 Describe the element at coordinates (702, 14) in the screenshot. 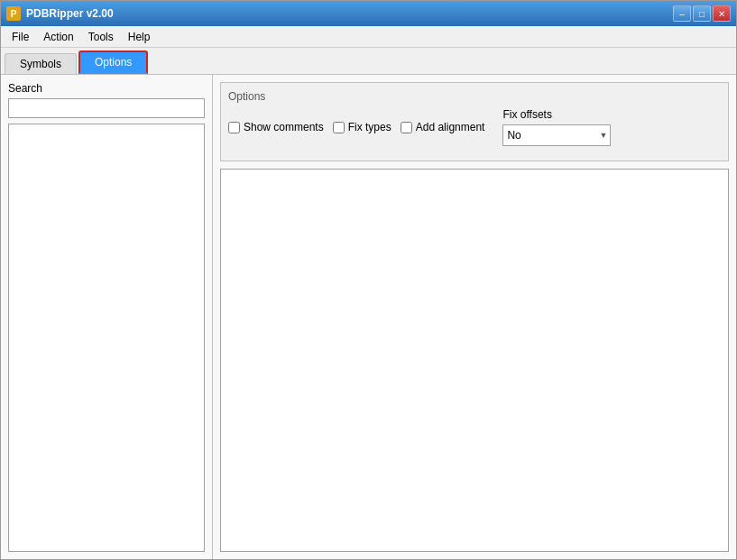

I see `window-controls: – □ ✕` at that location.